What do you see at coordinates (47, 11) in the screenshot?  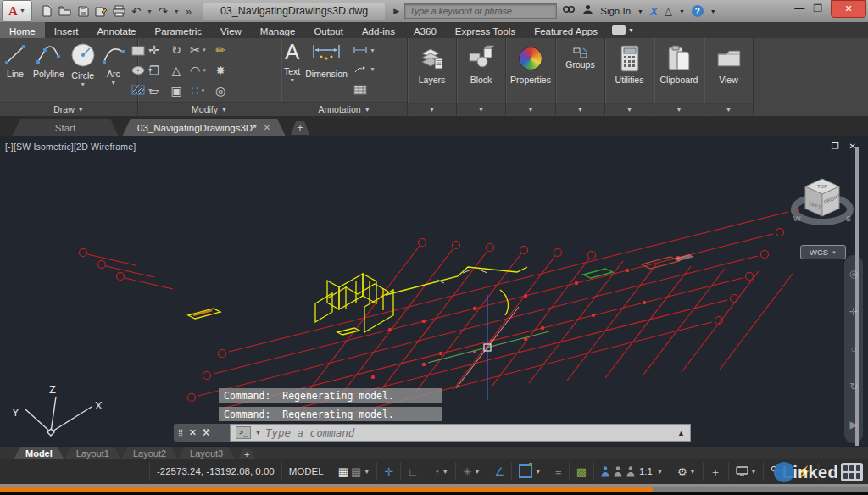 I see `new-file-button` at bounding box center [47, 11].